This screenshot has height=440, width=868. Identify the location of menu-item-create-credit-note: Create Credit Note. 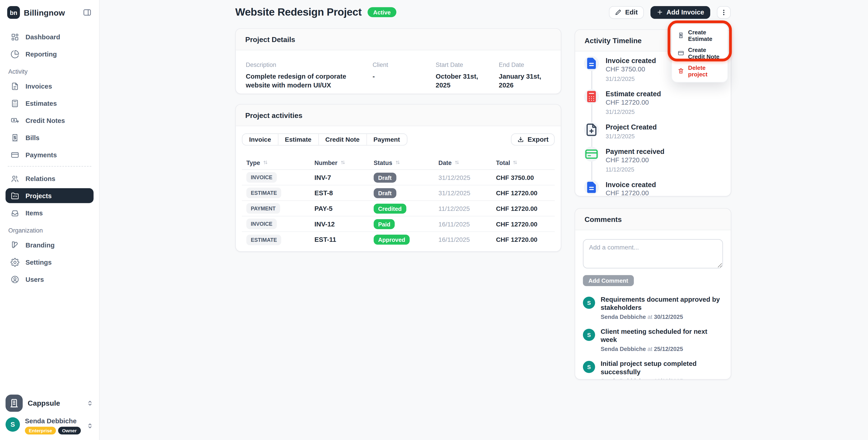
(700, 53).